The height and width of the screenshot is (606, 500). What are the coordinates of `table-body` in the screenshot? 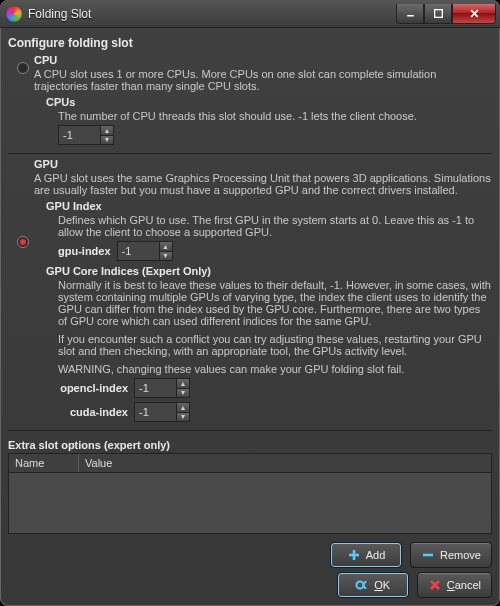 It's located at (250, 503).